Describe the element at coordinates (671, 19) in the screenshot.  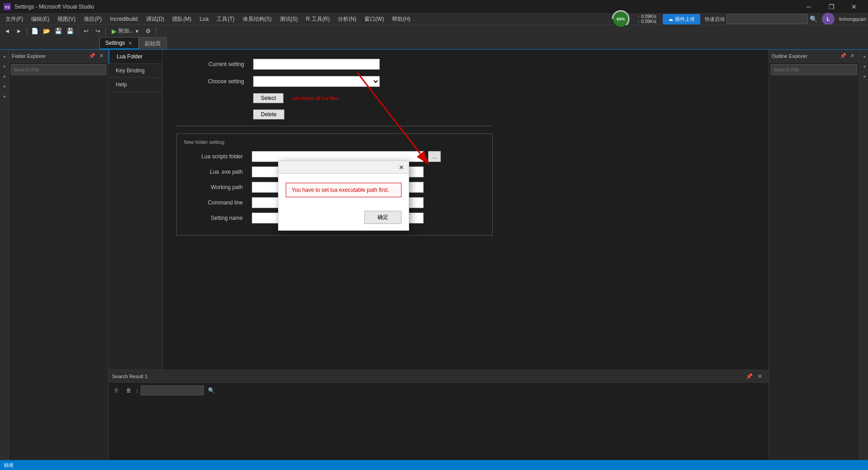
I see `upload-icon: ☁` at that location.